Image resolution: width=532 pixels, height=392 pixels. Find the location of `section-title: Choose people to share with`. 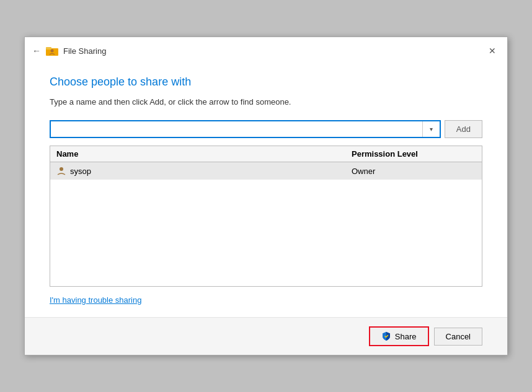

section-title: Choose people to share with is located at coordinates (266, 82).